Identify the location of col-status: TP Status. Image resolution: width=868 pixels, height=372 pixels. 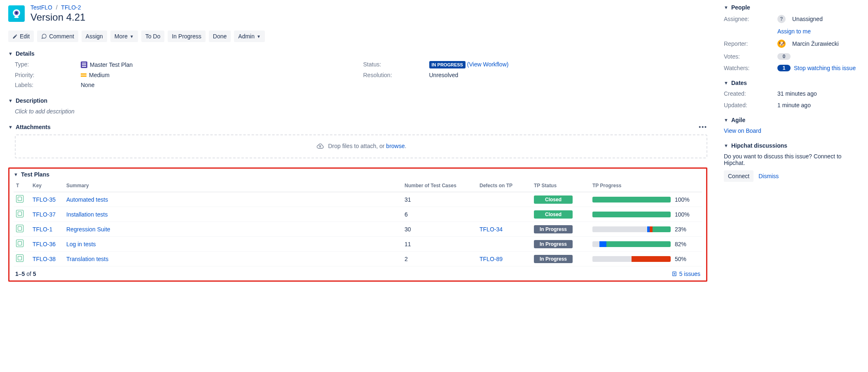
(561, 186).